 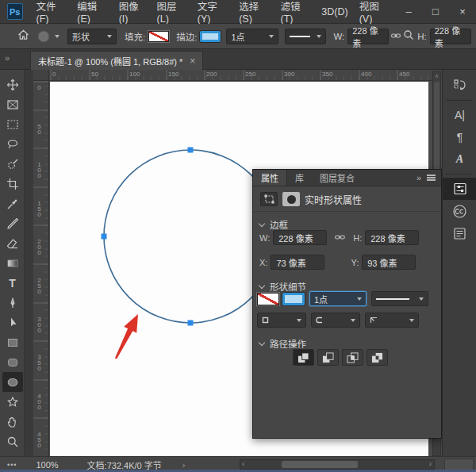 I want to click on rounded-rectangle-tool, so click(x=13, y=362).